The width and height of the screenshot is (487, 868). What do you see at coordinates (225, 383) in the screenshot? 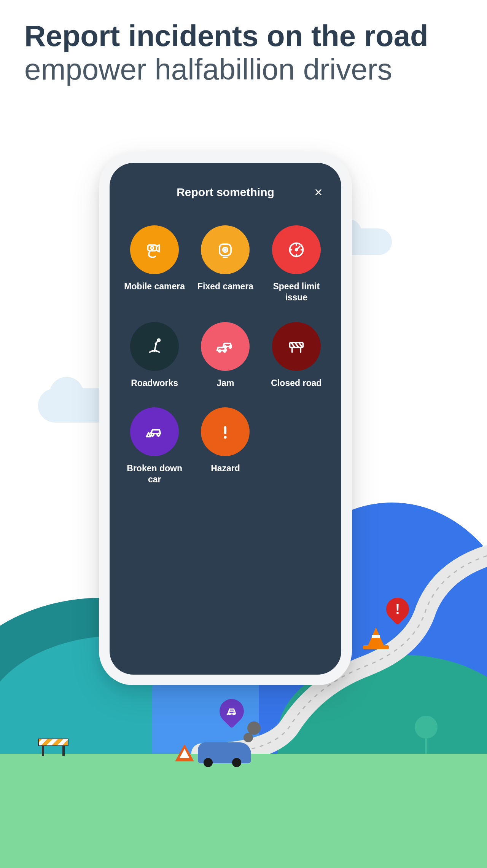
I see `report-item-label: Jam` at bounding box center [225, 383].